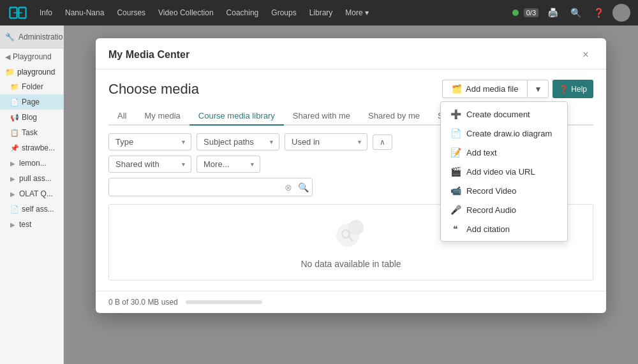 This screenshot has height=364, width=638. What do you see at coordinates (33, 163) in the screenshot?
I see `sidebar-lemon-label: lemon...` at bounding box center [33, 163].